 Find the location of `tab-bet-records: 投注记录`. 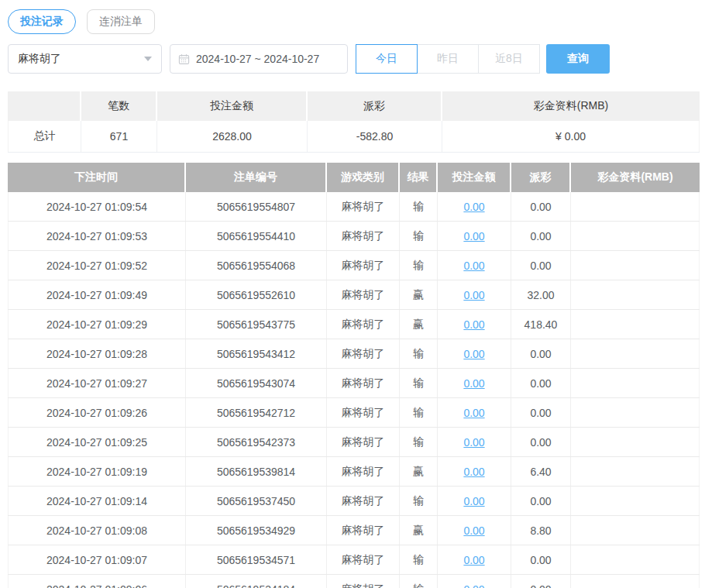

tab-bet-records: 投注记录 is located at coordinates (42, 22).